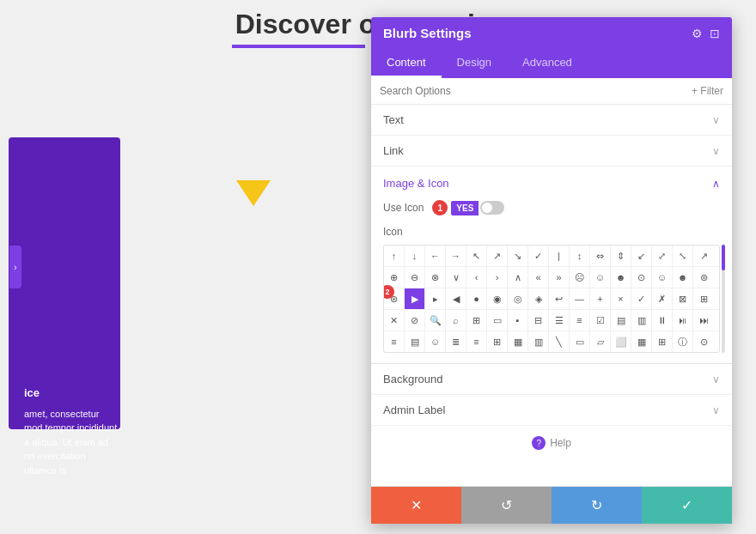 This screenshot has height=534, width=756. What do you see at coordinates (559, 342) in the screenshot?
I see `icon-cell: ╲` at bounding box center [559, 342].